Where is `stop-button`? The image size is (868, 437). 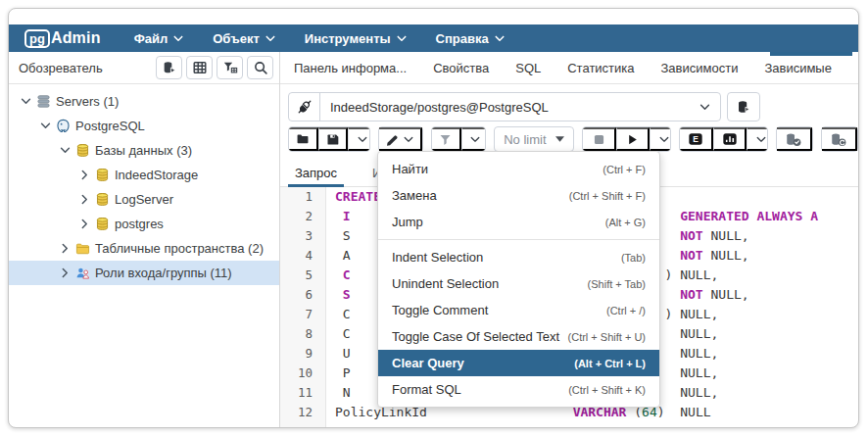 stop-button is located at coordinates (600, 139).